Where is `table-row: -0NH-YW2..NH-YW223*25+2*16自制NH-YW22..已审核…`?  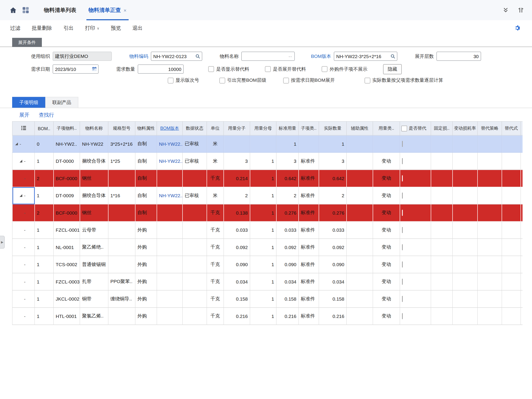
table-row: -0NH-YW2..NH-YW223*25+2*16自制NH-YW22..已审核… is located at coordinates (267, 144).